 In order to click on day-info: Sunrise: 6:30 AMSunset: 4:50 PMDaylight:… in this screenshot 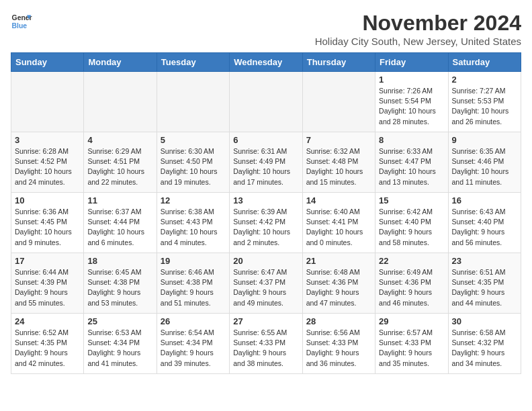, I will do `click(193, 167)`.